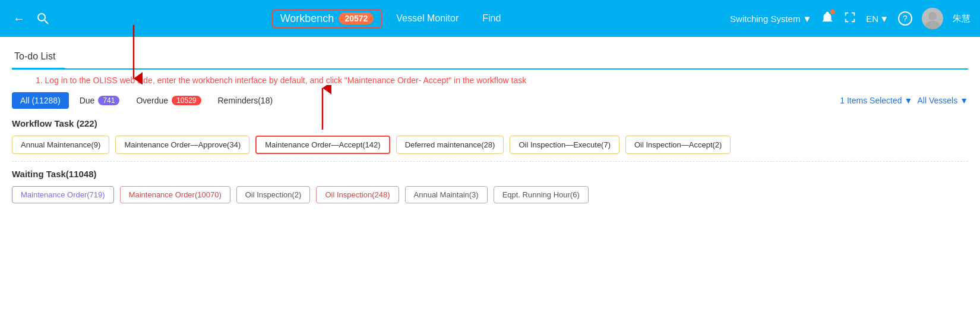 The image size is (980, 330). I want to click on tag-waiting-annual-maintain: Annual Maintain(3), so click(447, 195).